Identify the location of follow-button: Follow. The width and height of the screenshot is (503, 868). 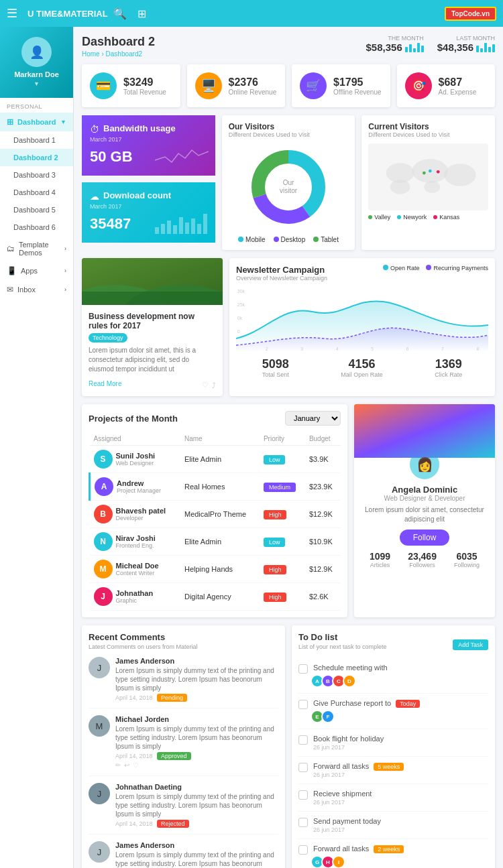
(425, 538).